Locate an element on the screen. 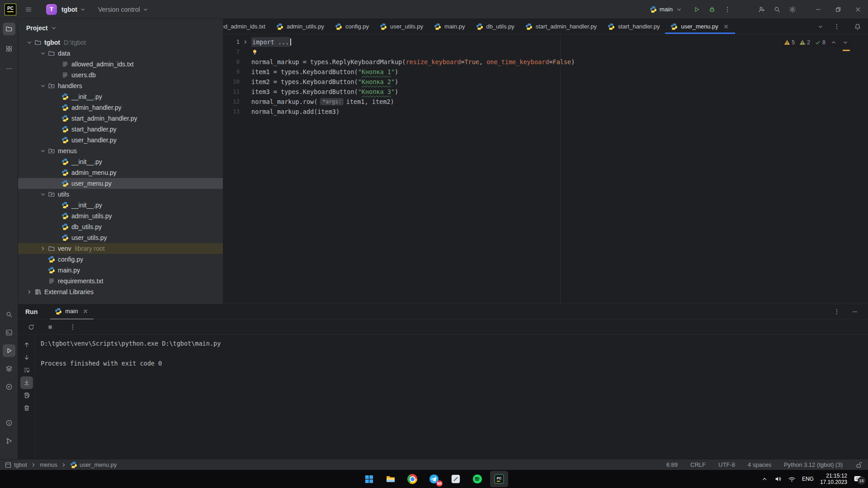 The width and height of the screenshot is (868, 488). minimize-window-button is located at coordinates (818, 9).